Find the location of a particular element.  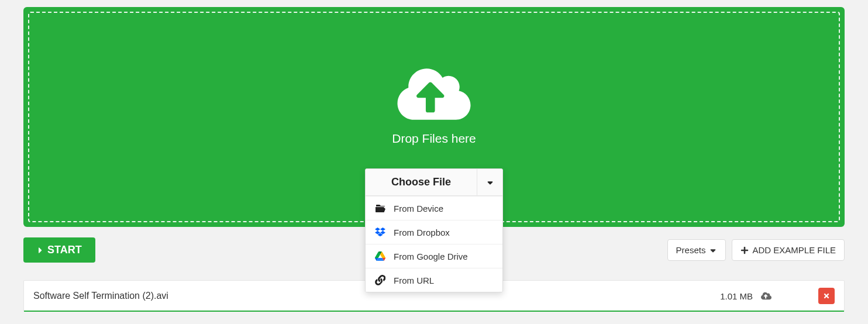

choose-from-google-drive: From Google Drive is located at coordinates (434, 256).